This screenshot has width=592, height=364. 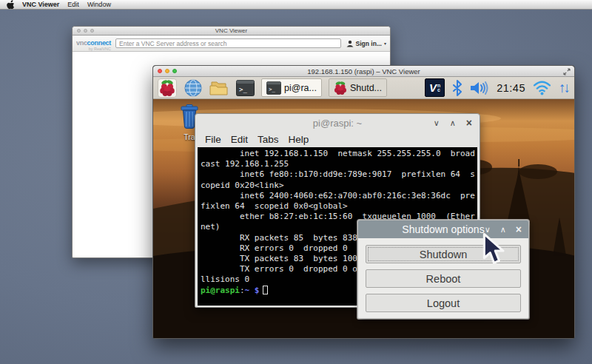 I want to click on prompt-user: pi@raspi, so click(x=221, y=290).